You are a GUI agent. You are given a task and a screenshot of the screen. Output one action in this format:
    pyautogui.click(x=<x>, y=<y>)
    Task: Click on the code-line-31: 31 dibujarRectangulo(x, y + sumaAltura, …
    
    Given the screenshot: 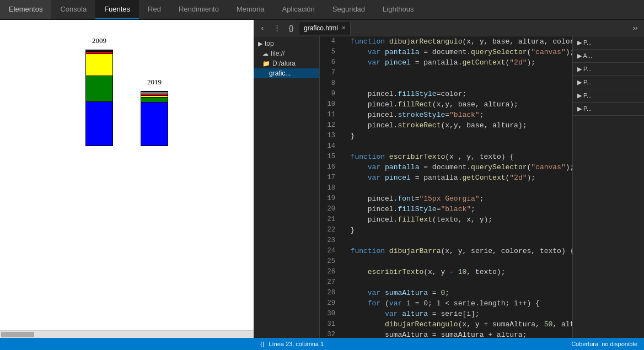 What is the action you would take?
    pyautogui.click(x=446, y=324)
    